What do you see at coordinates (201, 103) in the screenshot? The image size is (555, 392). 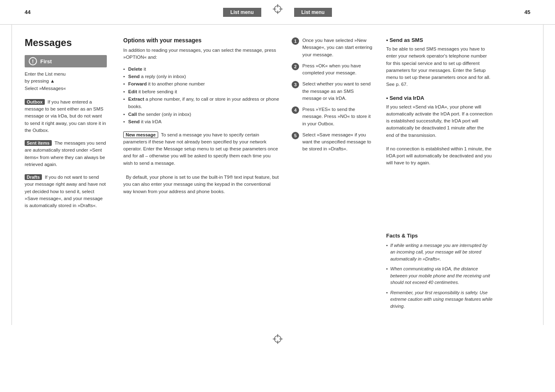 I see `list-item: Extract a phone number, if any, to call …` at bounding box center [201, 103].